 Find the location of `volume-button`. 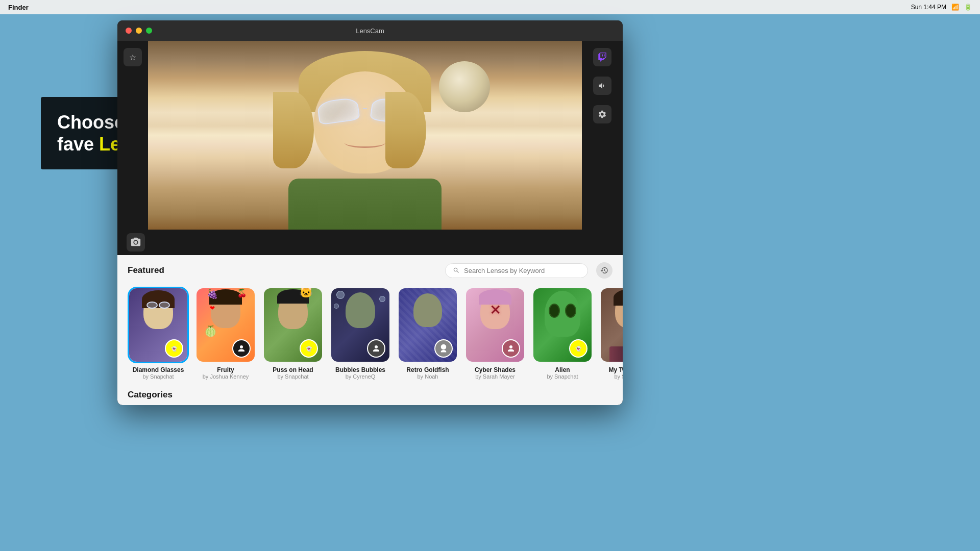

volume-button is located at coordinates (602, 86).